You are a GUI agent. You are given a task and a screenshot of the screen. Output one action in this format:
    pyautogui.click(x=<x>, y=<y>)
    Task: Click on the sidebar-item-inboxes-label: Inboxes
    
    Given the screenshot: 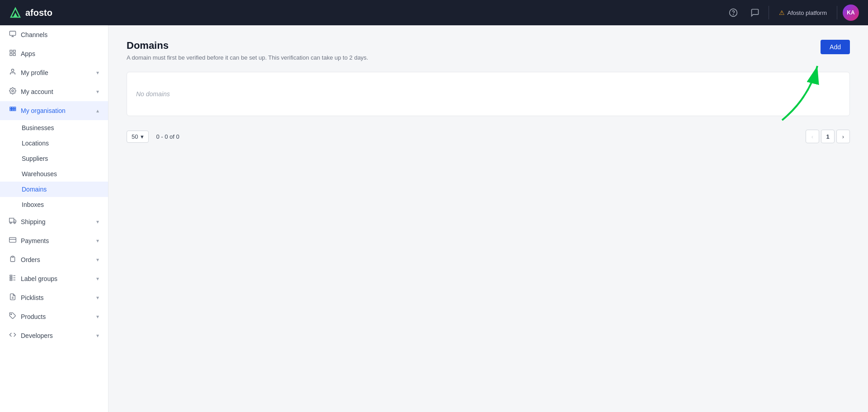 What is the action you would take?
    pyautogui.click(x=33, y=205)
    